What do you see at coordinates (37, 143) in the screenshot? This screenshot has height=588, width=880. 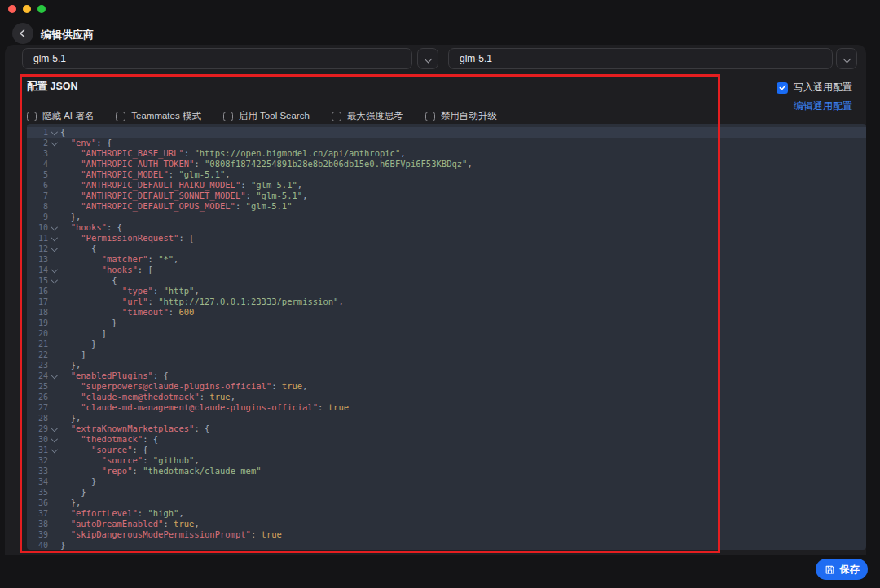 I see `line-number: 2` at bounding box center [37, 143].